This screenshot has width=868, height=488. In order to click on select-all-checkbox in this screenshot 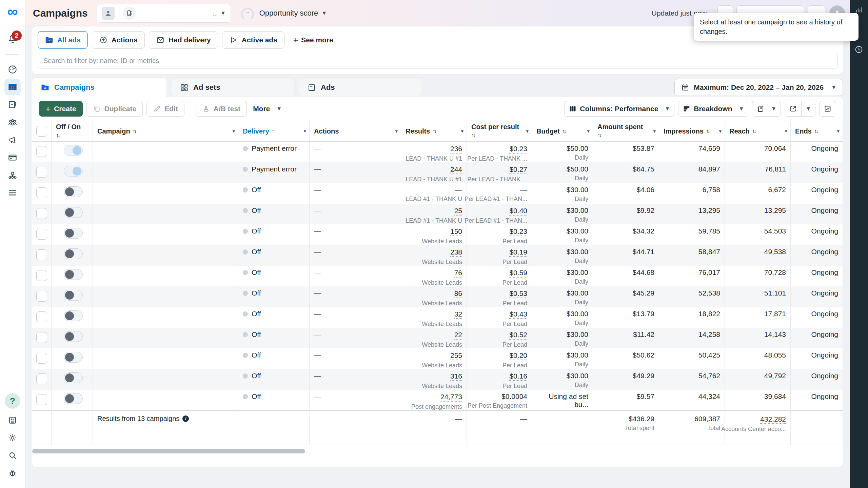, I will do `click(42, 131)`.